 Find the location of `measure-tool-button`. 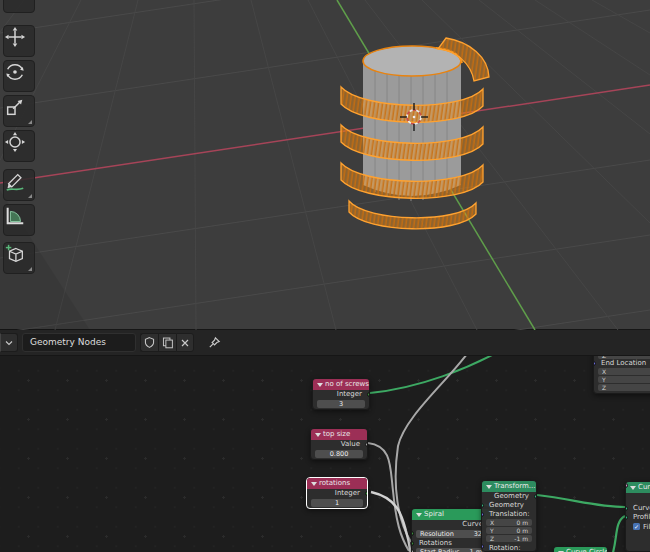

measure-tool-button is located at coordinates (19, 220).